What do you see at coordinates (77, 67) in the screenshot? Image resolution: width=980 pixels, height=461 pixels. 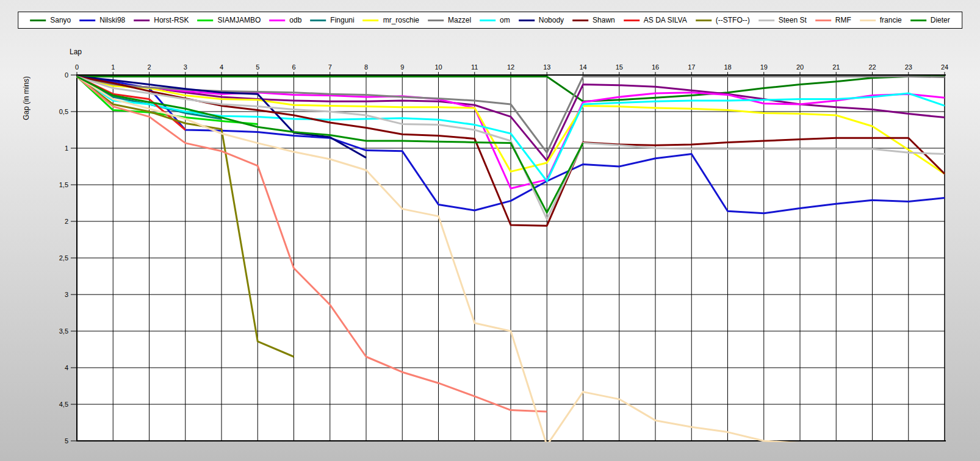 I see `x-tick-label: 0` at bounding box center [77, 67].